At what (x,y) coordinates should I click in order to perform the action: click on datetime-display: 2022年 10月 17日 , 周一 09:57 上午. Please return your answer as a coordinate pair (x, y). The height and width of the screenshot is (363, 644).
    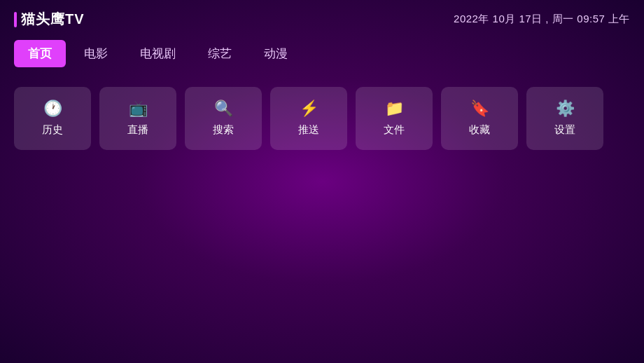
    Looking at the image, I should click on (542, 20).